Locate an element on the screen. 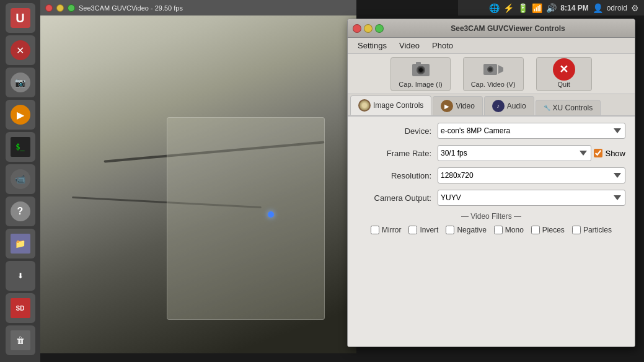 The height and width of the screenshot is (362, 644). sidebar-help-icon: ? is located at coordinates (20, 211).